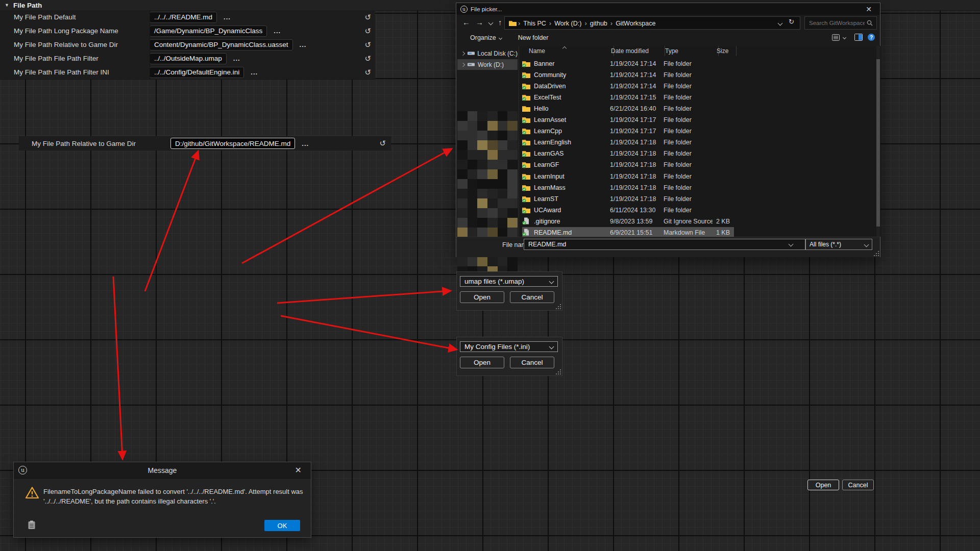 This screenshot has height=551, width=980. Describe the element at coordinates (482, 297) in the screenshot. I see `umap-open-button: Open` at that location.